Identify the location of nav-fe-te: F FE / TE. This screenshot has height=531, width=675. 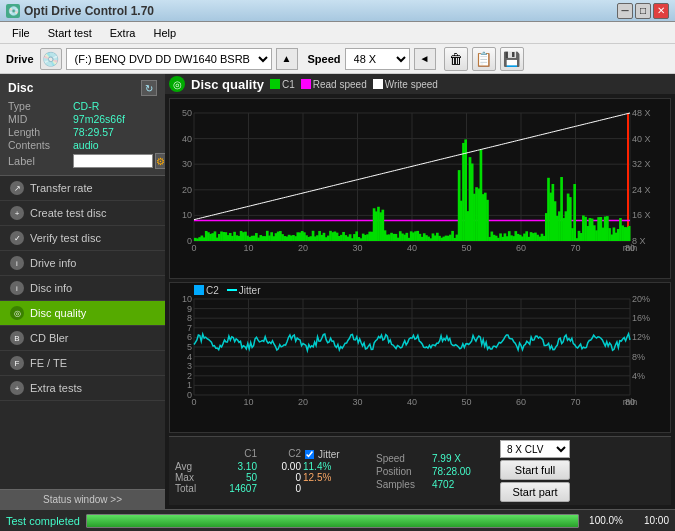
(82, 364).